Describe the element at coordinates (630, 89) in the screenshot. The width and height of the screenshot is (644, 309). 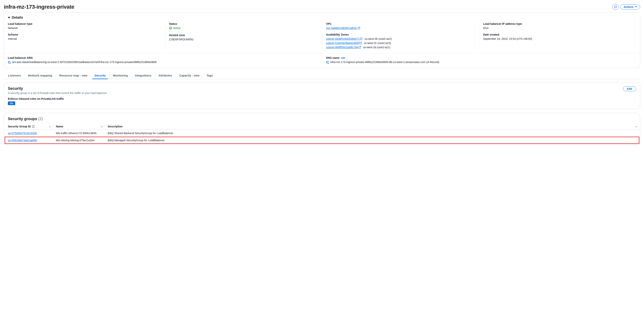
I see `edit-button: Edit` at that location.